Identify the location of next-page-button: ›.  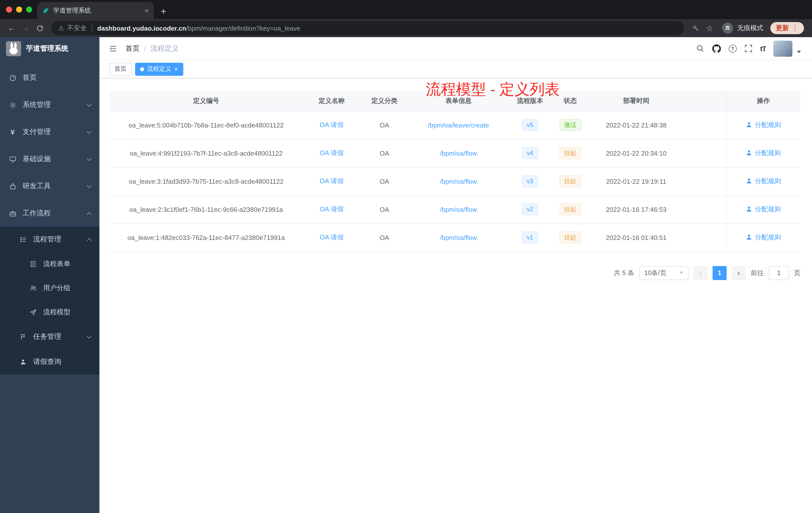
(738, 273).